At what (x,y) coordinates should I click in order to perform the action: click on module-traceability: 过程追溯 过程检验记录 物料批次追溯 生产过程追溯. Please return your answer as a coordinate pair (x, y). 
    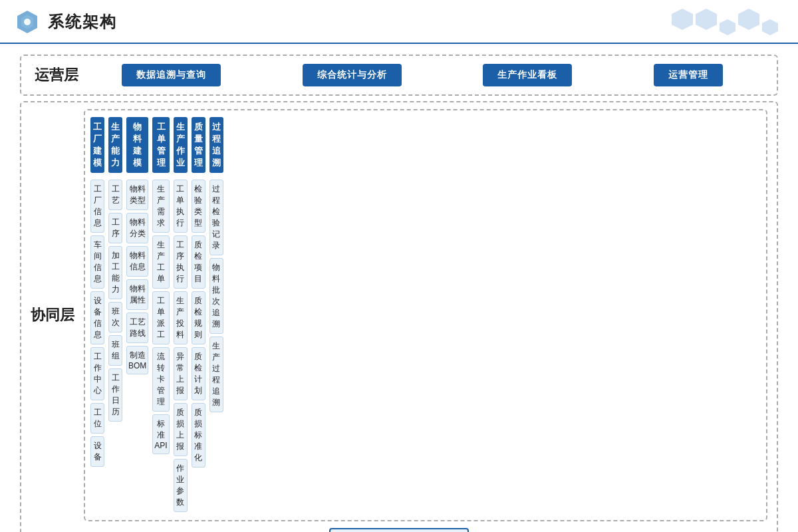
    Looking at the image, I should click on (217, 315).